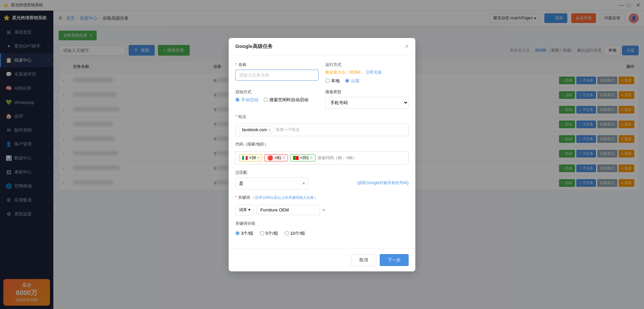 Image resolution: width=644 pixels, height=309 pixels. Describe the element at coordinates (272, 172) in the screenshot. I see `fuzzy-label: 泛匹配` at that location.